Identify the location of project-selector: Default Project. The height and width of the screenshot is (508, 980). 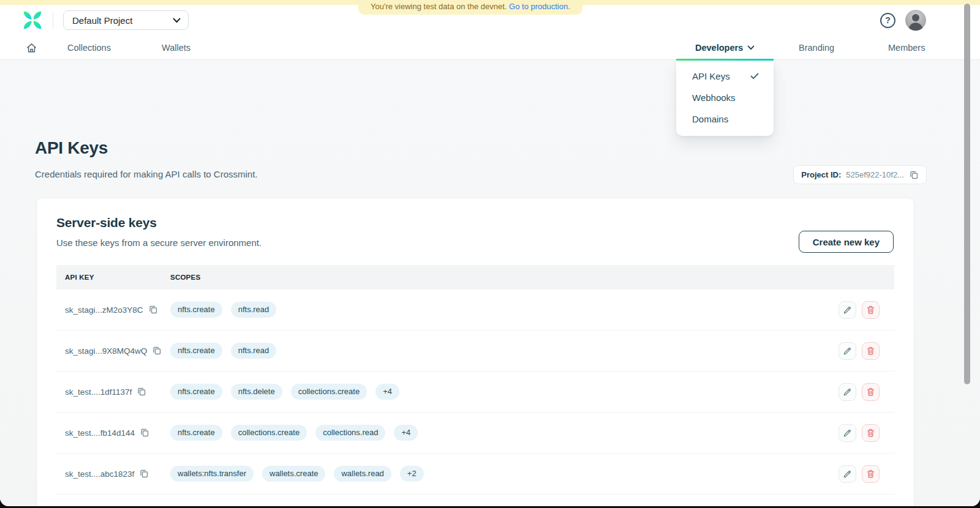
(126, 20).